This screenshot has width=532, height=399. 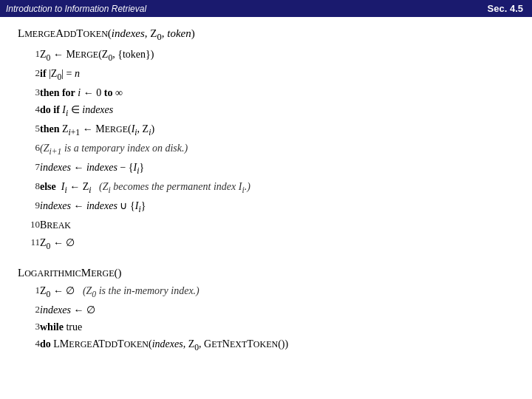 I want to click on table-row: 10 BREAK, so click(x=134, y=225).